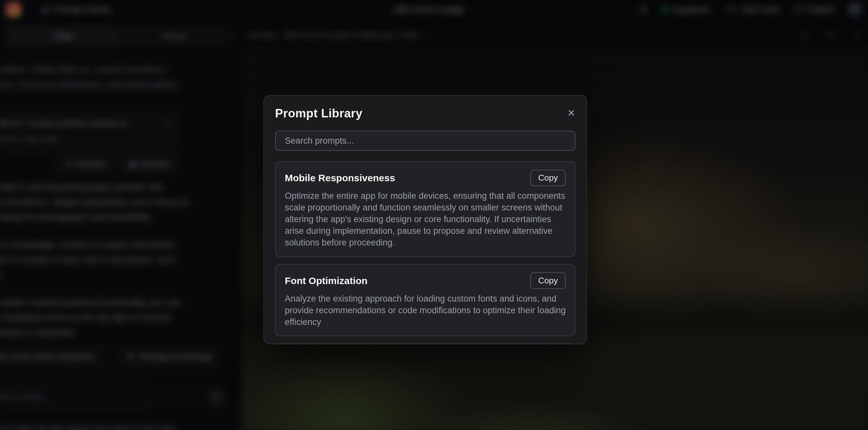 Image resolution: width=868 pixels, height=430 pixels. I want to click on modal-header: Prompt Library ✕, so click(425, 115).